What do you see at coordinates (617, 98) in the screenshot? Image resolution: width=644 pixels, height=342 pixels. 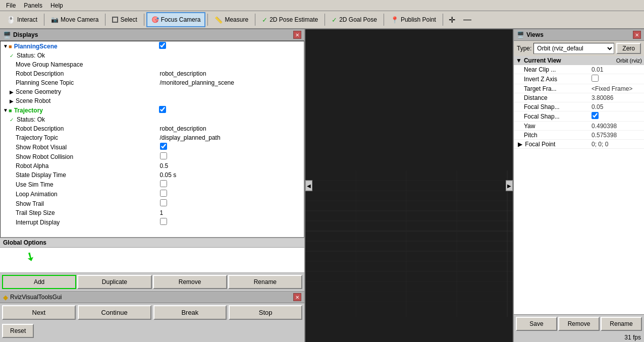 I see `distance-value: 3.80086` at bounding box center [617, 98].